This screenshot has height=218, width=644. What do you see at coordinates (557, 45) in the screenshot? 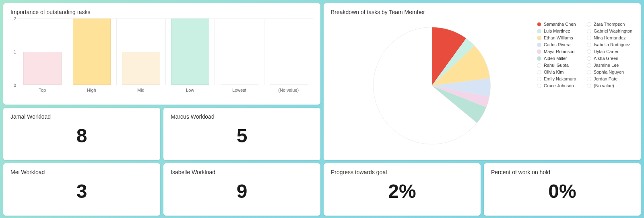
I see `legend-label: Carlos Rivera` at bounding box center [557, 45].